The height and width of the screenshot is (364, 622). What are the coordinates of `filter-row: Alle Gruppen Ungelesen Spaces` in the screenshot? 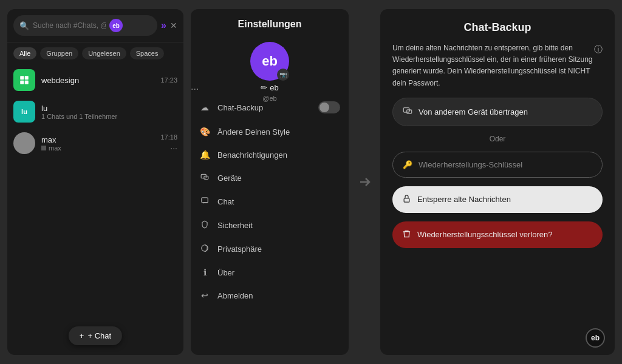 It's located at (95, 53).